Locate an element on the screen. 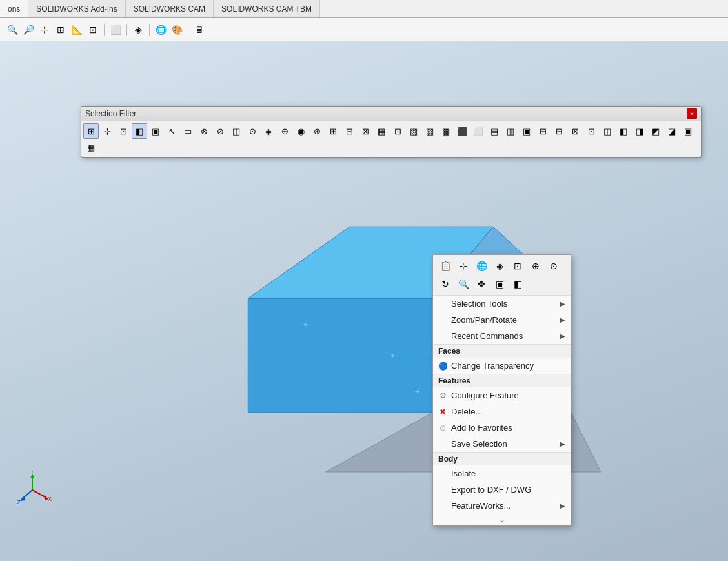  sf-icon-v: ⊠ is located at coordinates (575, 131).